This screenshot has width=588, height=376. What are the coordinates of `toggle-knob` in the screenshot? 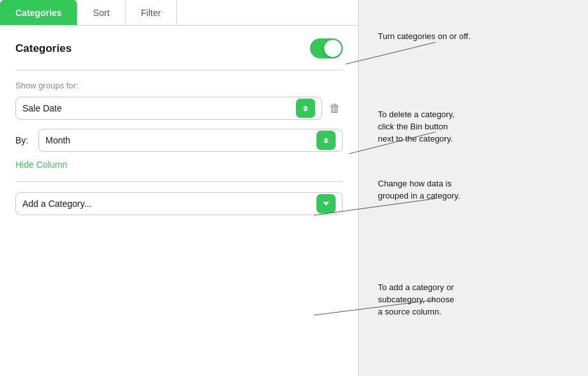 It's located at (333, 49).